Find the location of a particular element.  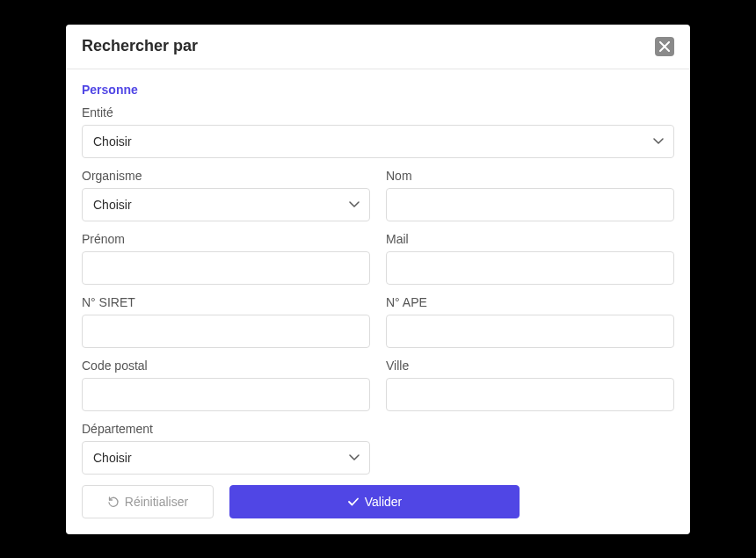

label-siret: N° SIRET is located at coordinates (226, 302).